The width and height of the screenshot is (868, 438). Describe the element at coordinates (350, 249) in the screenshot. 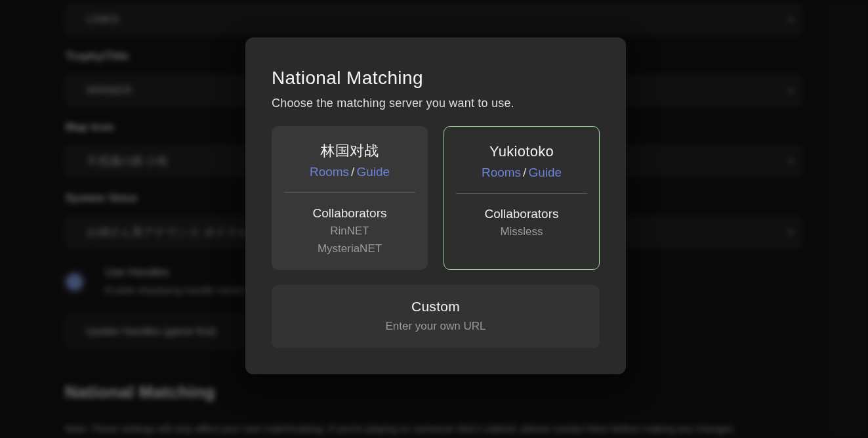

I see `collaborator-name: MysteriaNET` at that location.